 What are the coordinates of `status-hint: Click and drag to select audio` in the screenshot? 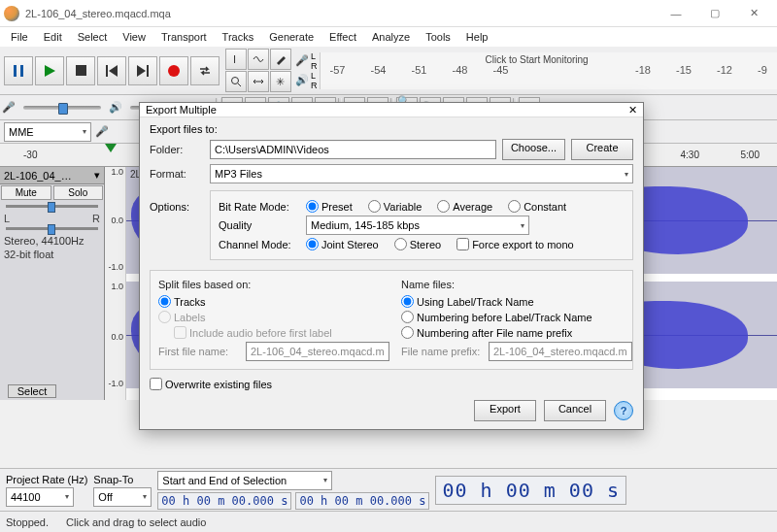 It's located at (136, 522).